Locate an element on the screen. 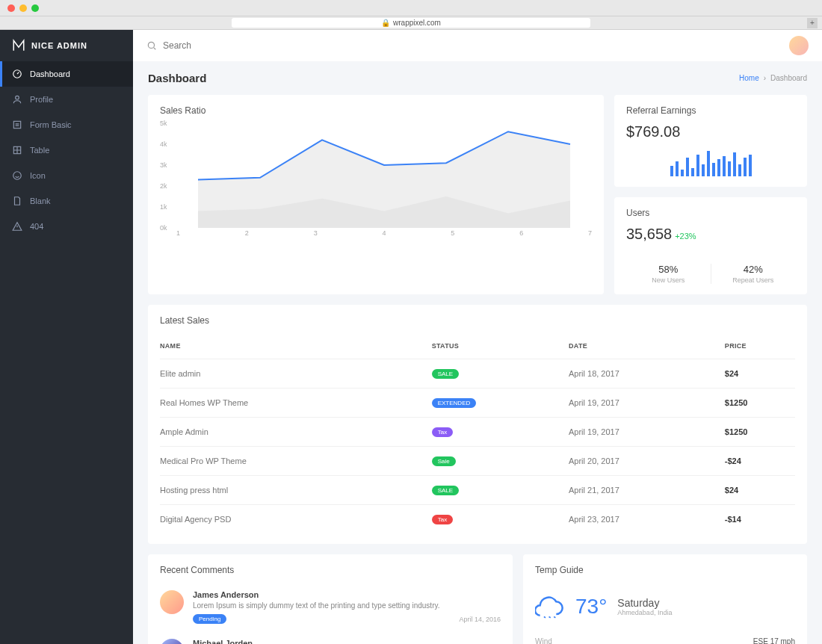  table-row: Hosting press htmlSALEApril 21, 2017$24 is located at coordinates (478, 490).